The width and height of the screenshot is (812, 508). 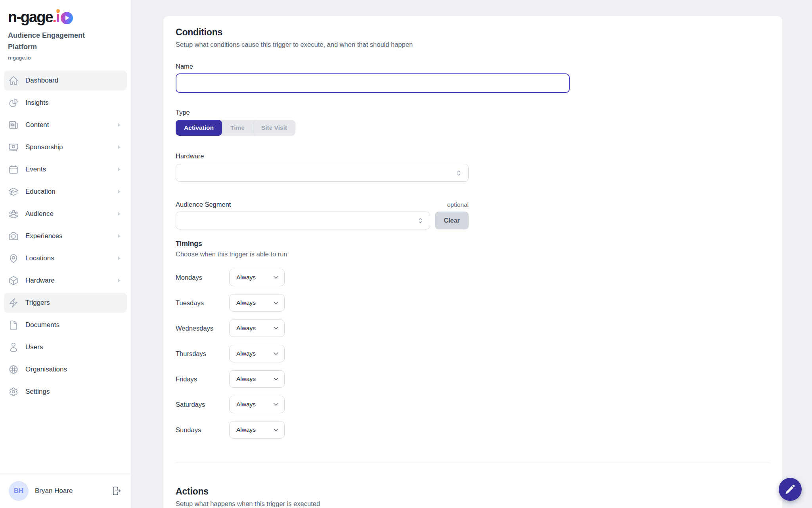 What do you see at coordinates (257, 277) in the screenshot?
I see `timing-select-mondays: Always` at bounding box center [257, 277].